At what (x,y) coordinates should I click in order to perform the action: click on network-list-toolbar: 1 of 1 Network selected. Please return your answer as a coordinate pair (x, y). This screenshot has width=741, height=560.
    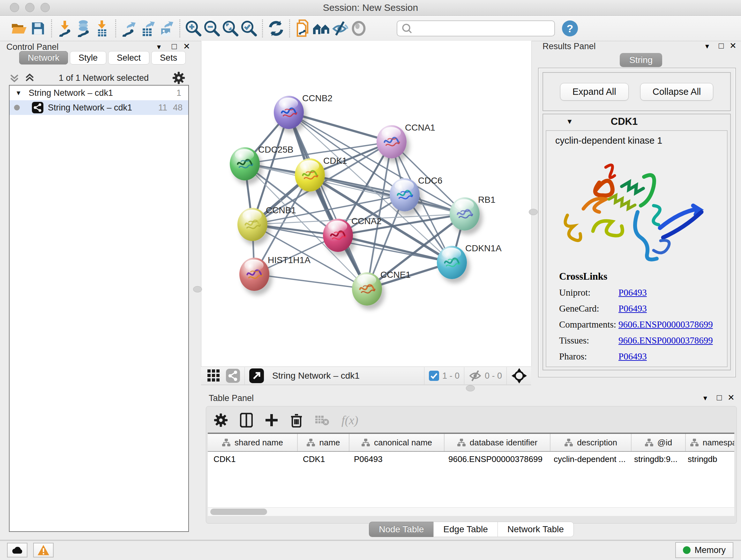
    Looking at the image, I should click on (97, 78).